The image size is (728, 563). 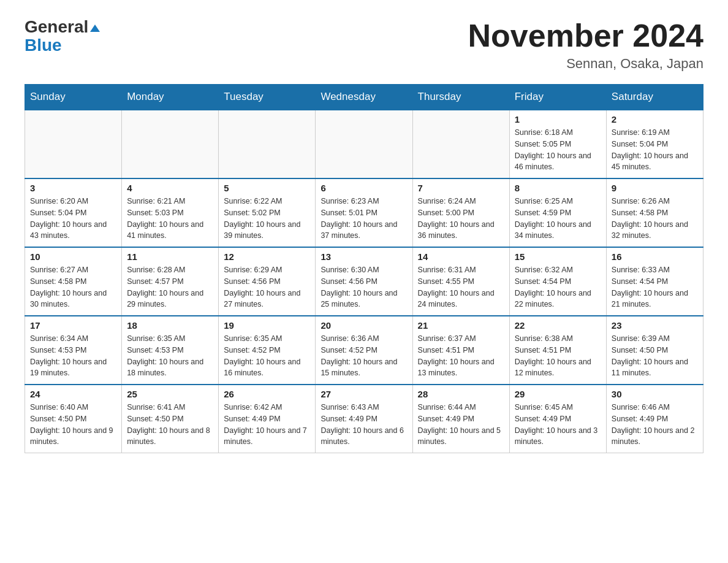 I want to click on calendar-cell: 12Sunrise: 6:29 AM Sunset: 4:56 PM Dayli…, so click(x=267, y=282).